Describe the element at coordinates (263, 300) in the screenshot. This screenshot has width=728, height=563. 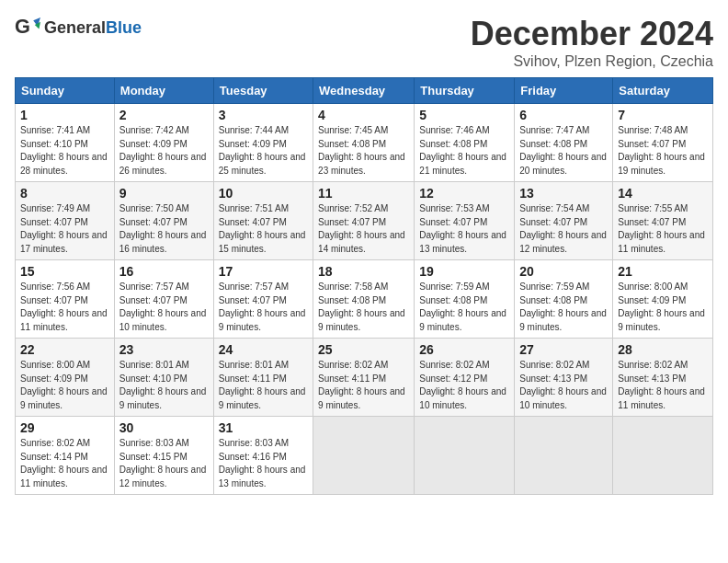
I see `calendar-cell: 17 Sunrise: 7:57 AM Sunset: 4:07 PM Dayl…` at that location.